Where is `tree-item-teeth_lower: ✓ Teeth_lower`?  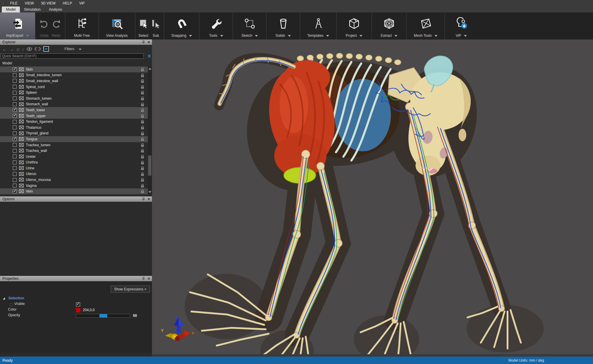 tree-item-teeth_lower: ✓ Teeth_lower is located at coordinates (76, 110).